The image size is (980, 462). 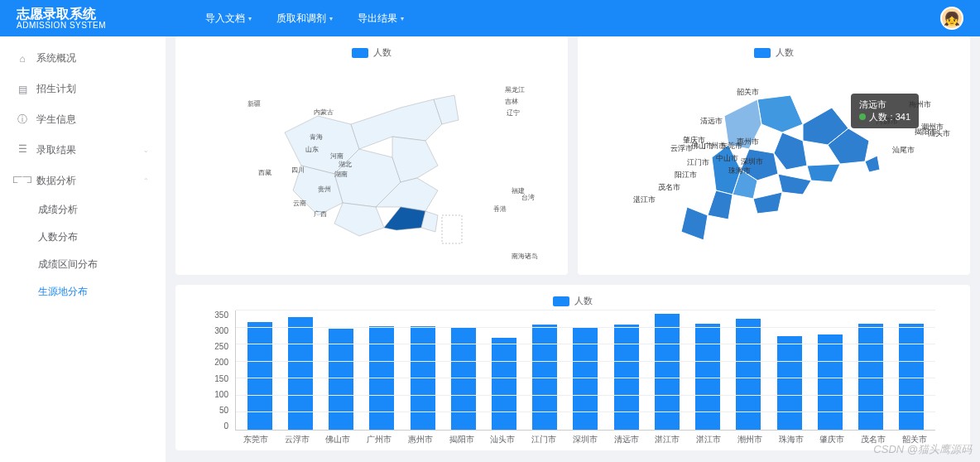 I want to click on sidebar-item-plan: ▤招生计划, so click(x=83, y=89).